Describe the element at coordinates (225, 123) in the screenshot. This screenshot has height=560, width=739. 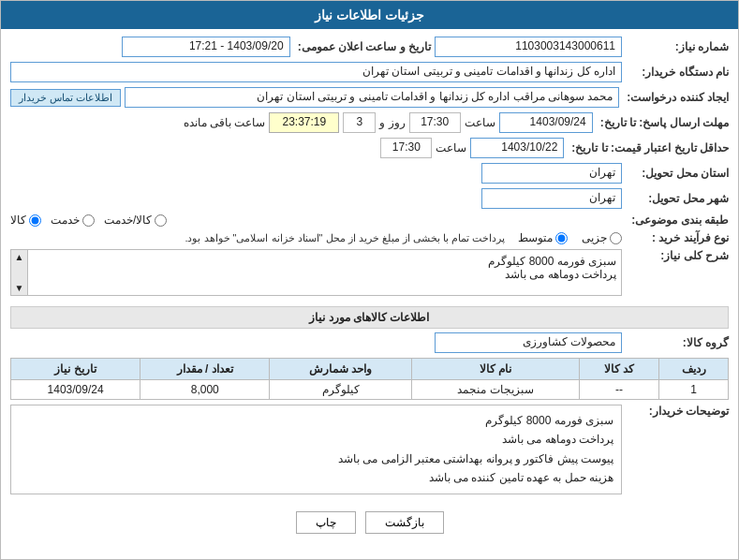
I see `mohlet-mande-label: ساعت باقی مانده` at that location.